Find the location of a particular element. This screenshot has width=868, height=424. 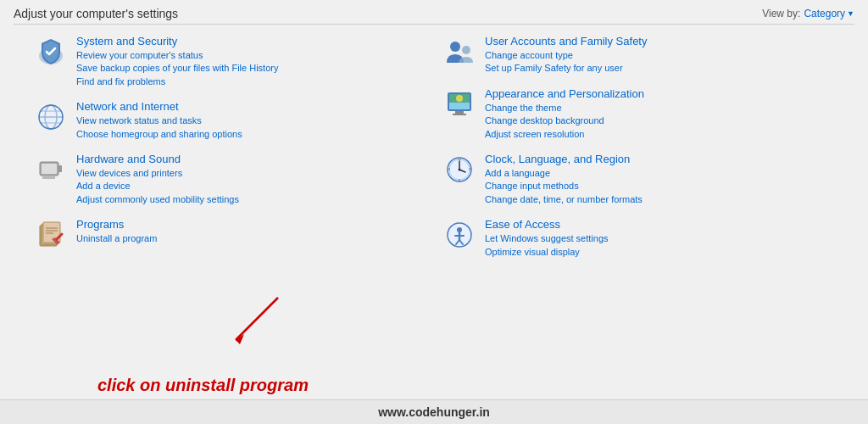

programs-text: Programs Uninstall a program is located at coordinates (117, 232).